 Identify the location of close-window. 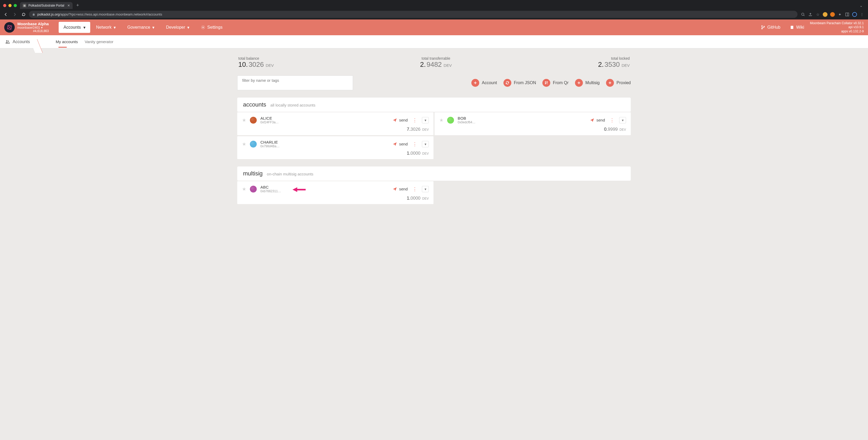
(5, 5).